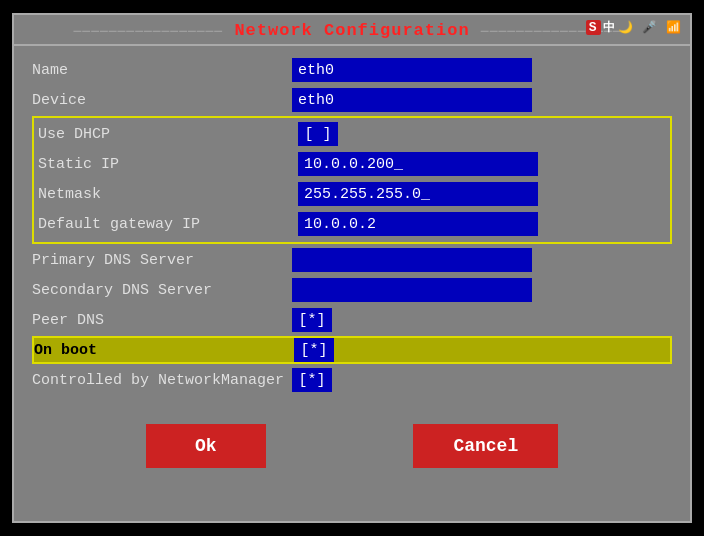 This screenshot has width=704, height=536. What do you see at coordinates (168, 194) in the screenshot?
I see `netmask-label: Netmask` at bounding box center [168, 194].